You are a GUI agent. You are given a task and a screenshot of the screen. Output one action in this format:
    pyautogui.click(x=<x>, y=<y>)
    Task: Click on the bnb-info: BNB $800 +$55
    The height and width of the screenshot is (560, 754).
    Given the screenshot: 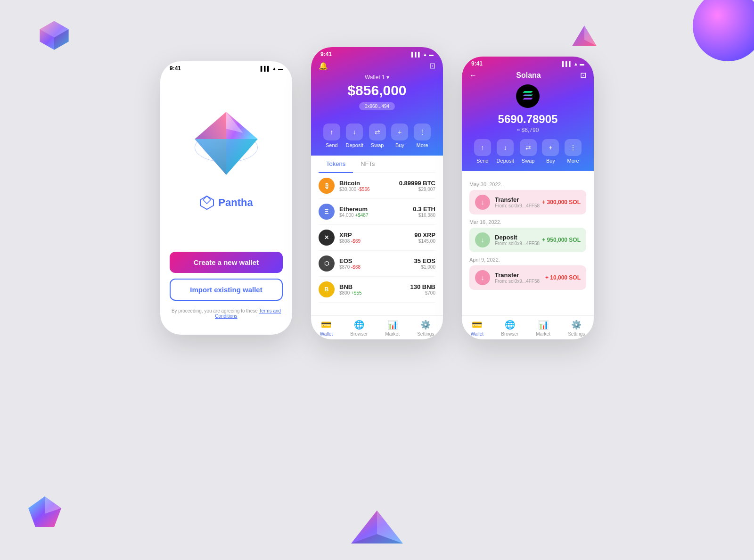 What is the action you would take?
    pyautogui.click(x=375, y=289)
    